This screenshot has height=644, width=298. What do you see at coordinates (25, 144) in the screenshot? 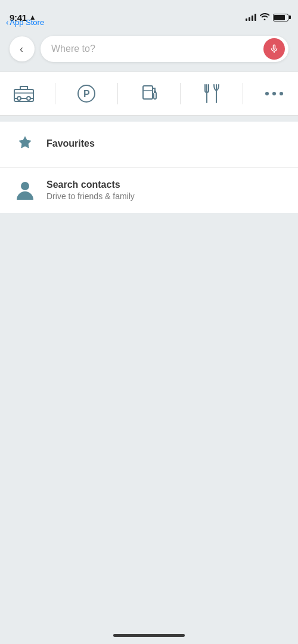
I see `favourites-icon-wrap` at bounding box center [25, 144].